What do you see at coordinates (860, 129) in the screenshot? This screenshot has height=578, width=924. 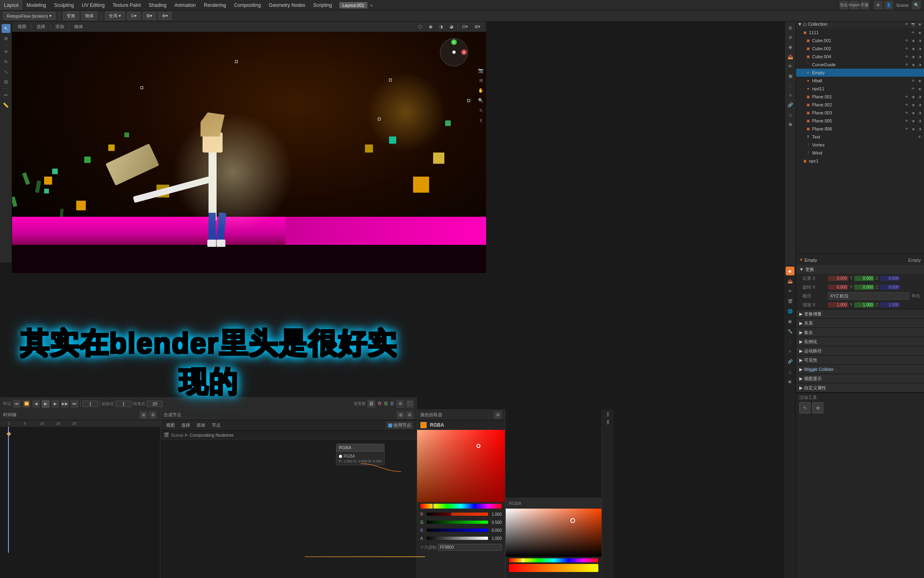 I see `ol-item-plane006: ▣ Plane.006 👁 ◉ ◑` at bounding box center [860, 129].